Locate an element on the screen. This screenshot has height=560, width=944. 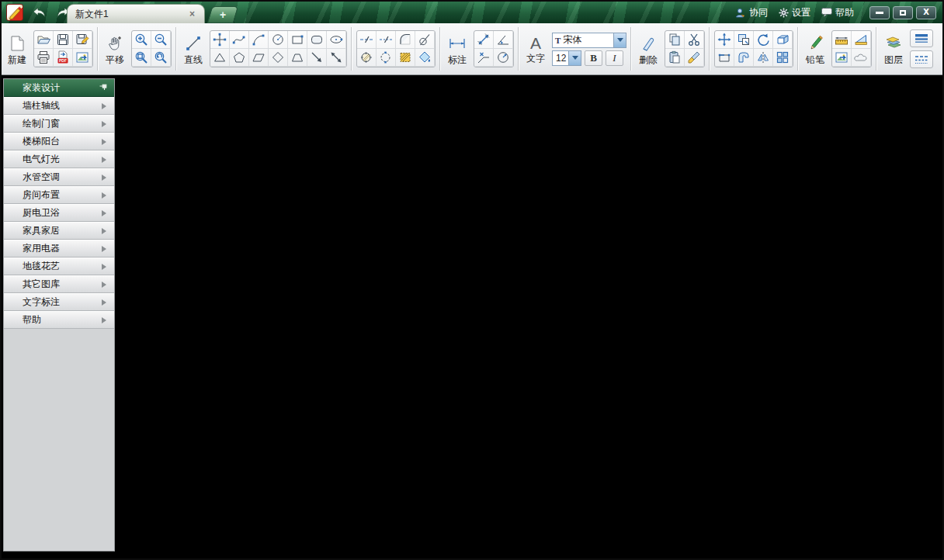
contour-button is located at coordinates (744, 57).